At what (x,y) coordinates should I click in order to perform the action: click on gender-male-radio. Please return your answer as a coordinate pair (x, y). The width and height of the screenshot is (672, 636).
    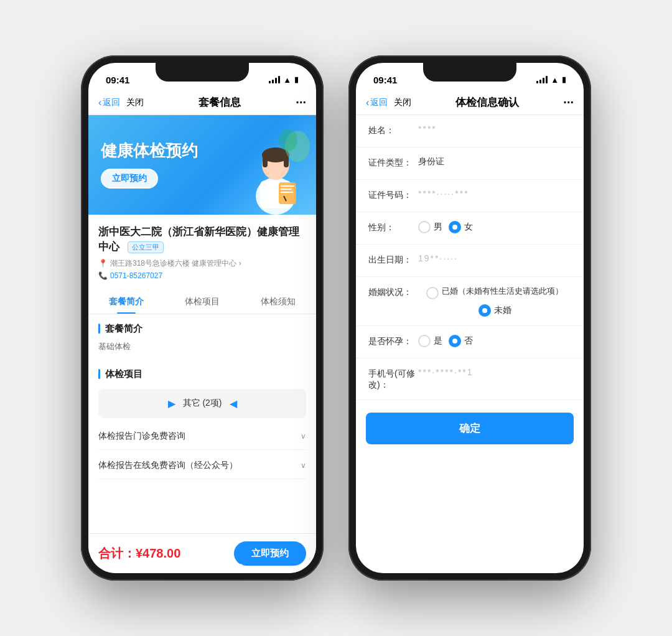
    Looking at the image, I should click on (424, 227).